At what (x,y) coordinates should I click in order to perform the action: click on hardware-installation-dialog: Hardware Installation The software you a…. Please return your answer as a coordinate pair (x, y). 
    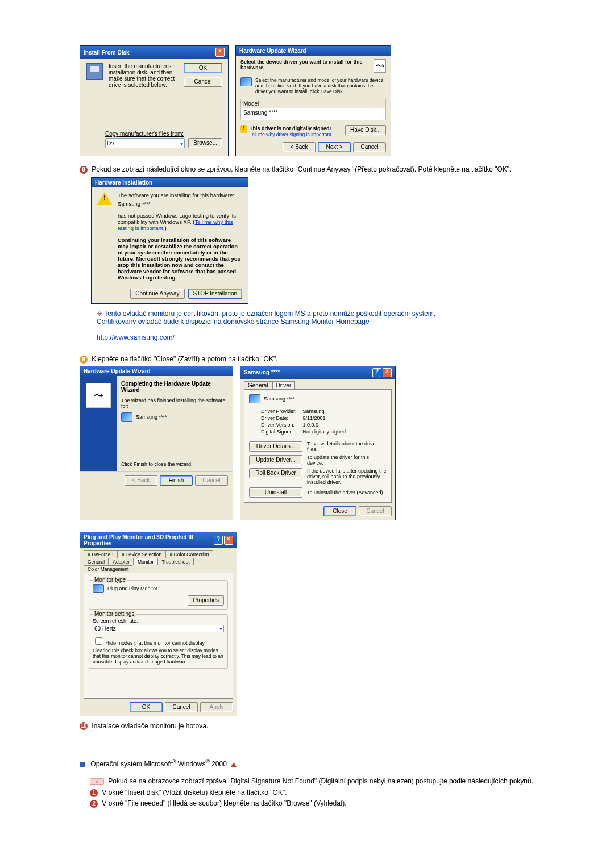
    Looking at the image, I should click on (169, 241).